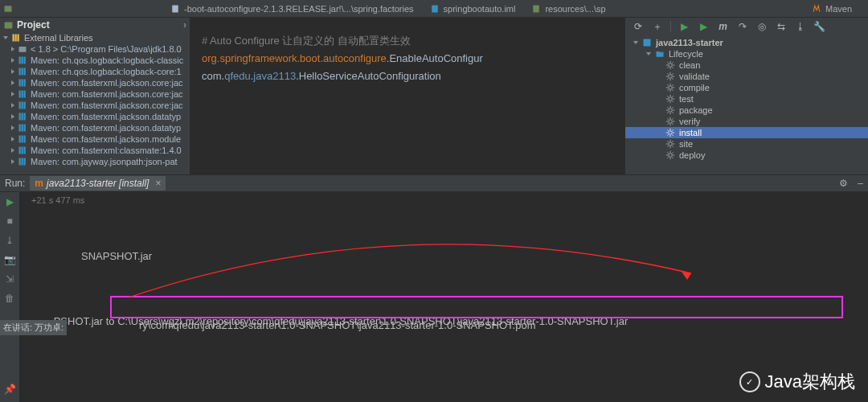  What do you see at coordinates (34, 25) in the screenshot?
I see `project-title: Project` at bounding box center [34, 25].